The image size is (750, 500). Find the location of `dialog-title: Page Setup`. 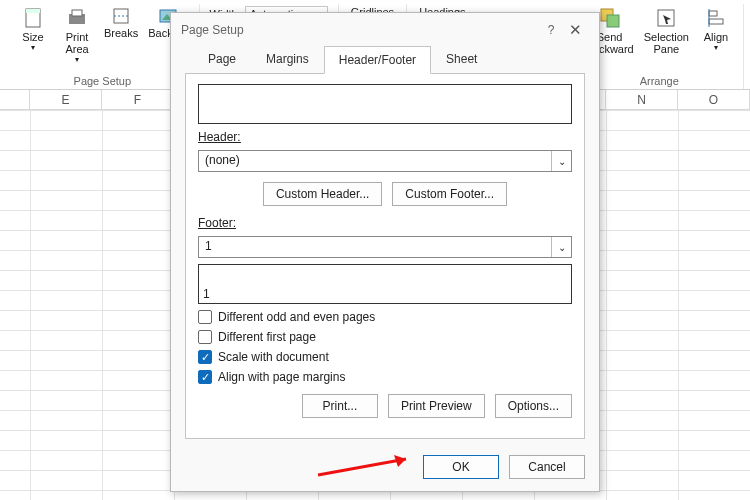

dialog-title: Page Setup is located at coordinates (361, 30).